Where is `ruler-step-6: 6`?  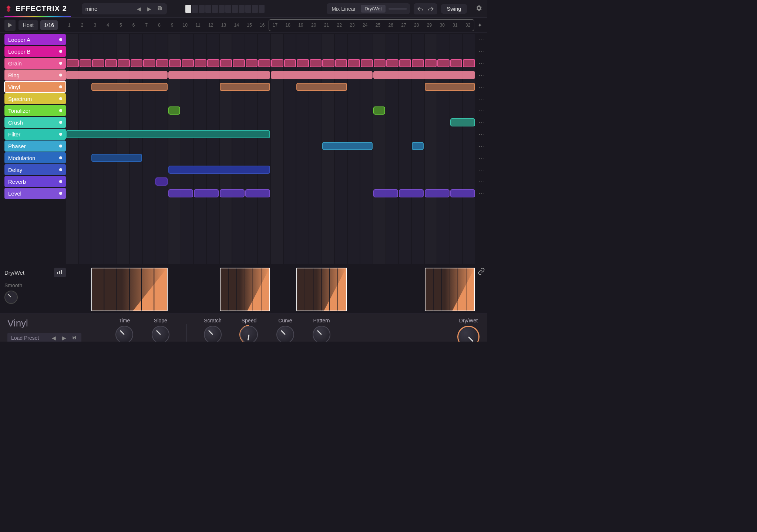
ruler-step-6: 6 is located at coordinates (134, 25).